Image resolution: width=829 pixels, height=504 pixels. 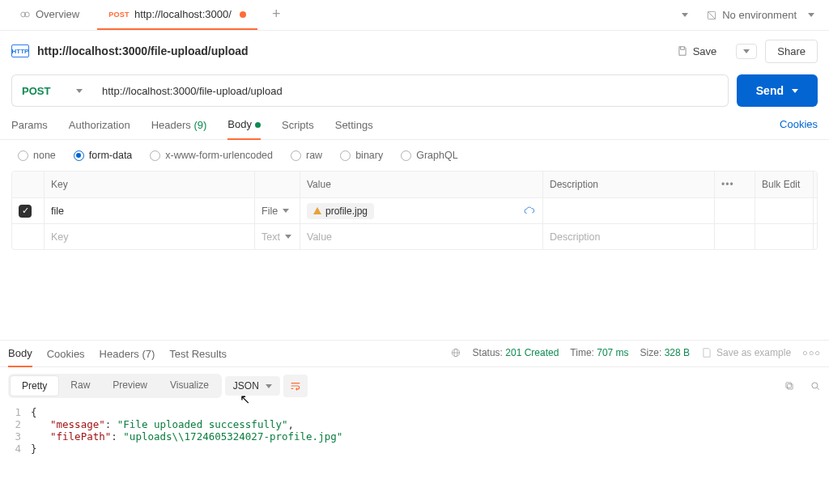 What do you see at coordinates (792, 52) in the screenshot?
I see `share-button: Share` at bounding box center [792, 52].